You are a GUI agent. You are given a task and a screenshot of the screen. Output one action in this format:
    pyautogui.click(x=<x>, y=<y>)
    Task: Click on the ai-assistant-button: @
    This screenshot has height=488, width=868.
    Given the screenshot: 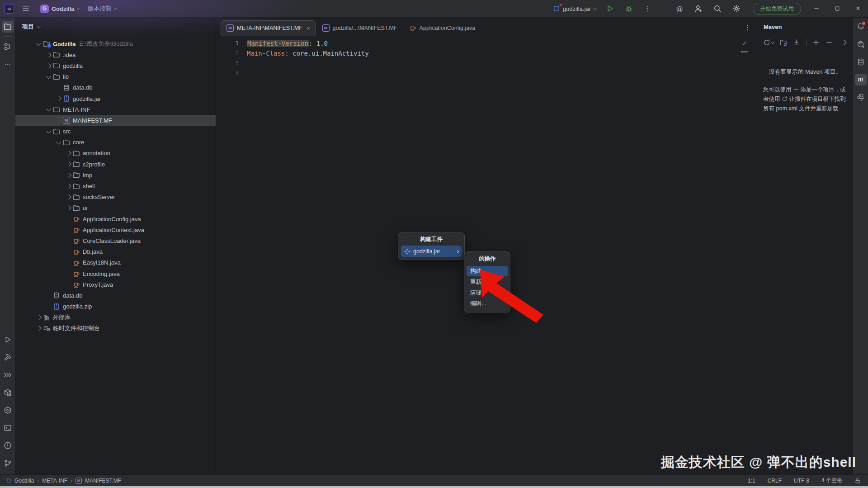 What is the action you would take?
    pyautogui.click(x=679, y=9)
    